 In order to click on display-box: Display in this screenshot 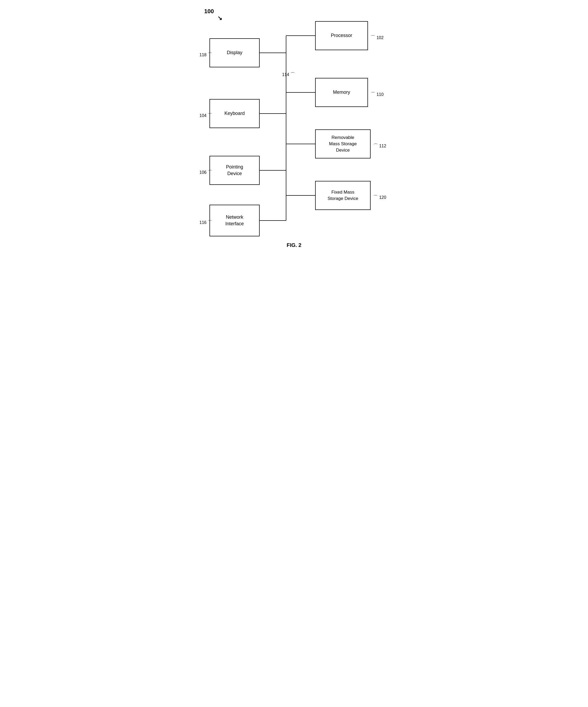, I will do `click(234, 53)`.